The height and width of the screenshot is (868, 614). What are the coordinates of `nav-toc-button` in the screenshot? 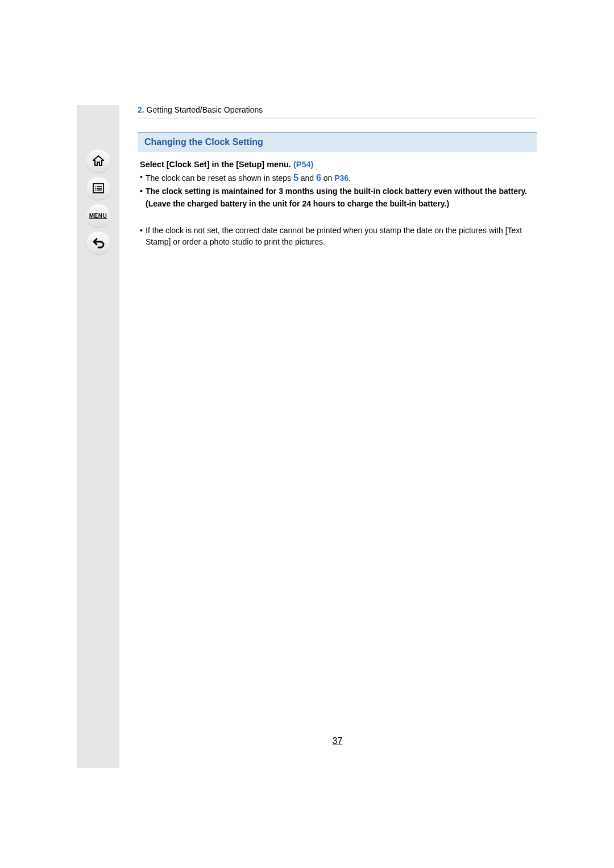 It's located at (98, 188).